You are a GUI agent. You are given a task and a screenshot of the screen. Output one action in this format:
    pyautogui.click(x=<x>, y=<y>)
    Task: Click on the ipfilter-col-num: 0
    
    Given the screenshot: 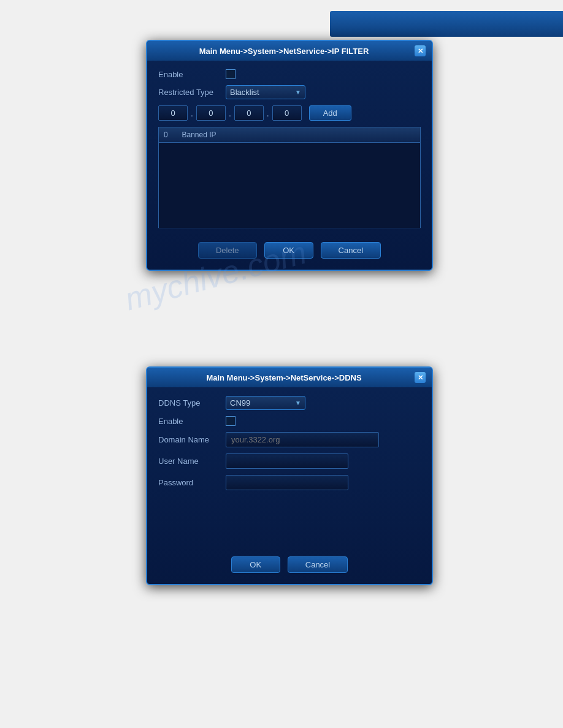 What is the action you would take?
    pyautogui.click(x=168, y=135)
    